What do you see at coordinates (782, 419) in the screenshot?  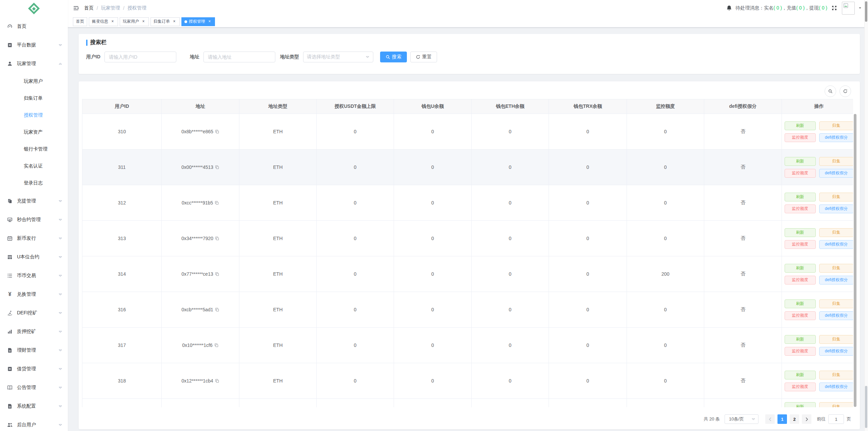 I see `page-button-1: 1` at bounding box center [782, 419].